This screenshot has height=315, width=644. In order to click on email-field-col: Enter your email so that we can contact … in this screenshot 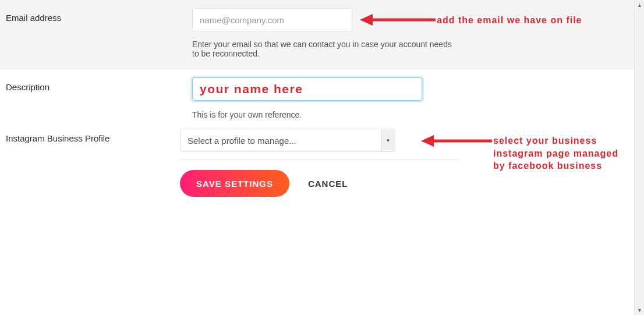, I will do `click(410, 33)`.